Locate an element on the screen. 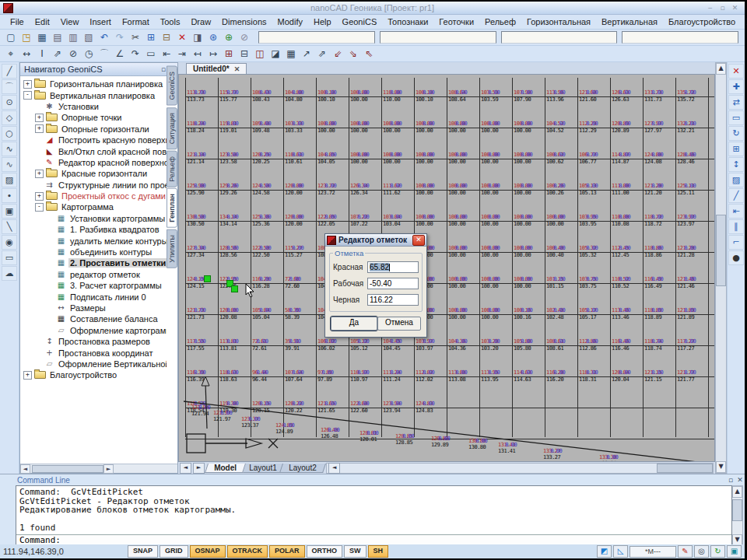 Image resolution: width=747 pixels, height=560 pixels. scroll-left-icon: ◄ is located at coordinates (25, 469).